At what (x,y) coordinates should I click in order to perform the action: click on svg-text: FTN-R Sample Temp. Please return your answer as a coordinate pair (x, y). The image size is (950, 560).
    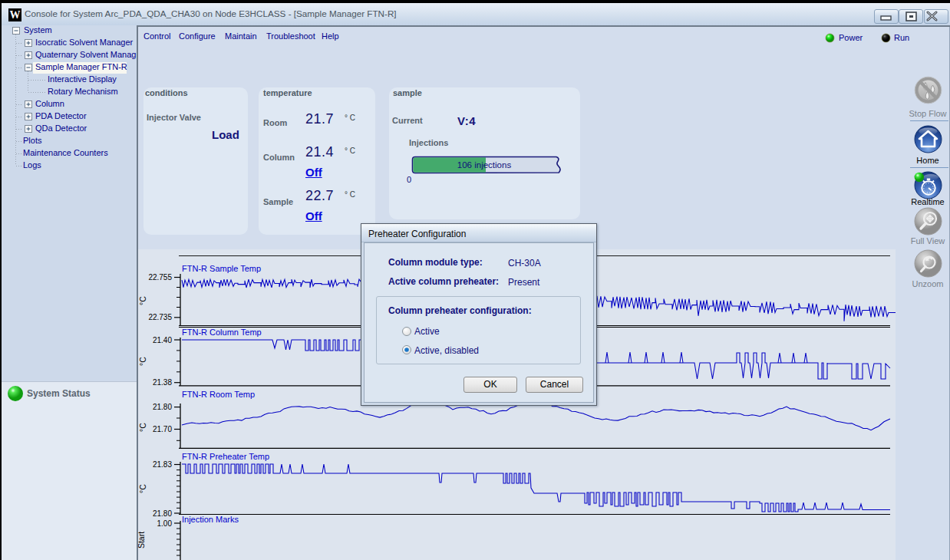
    Looking at the image, I should click on (221, 268).